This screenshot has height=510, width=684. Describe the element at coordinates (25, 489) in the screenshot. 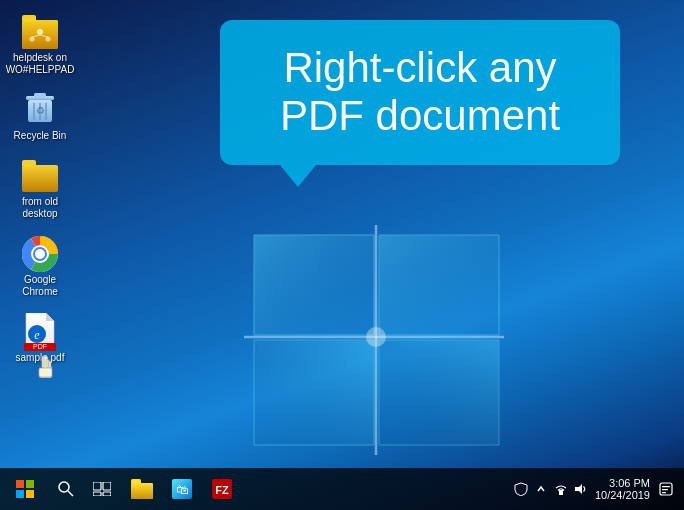

I see `start-button` at that location.